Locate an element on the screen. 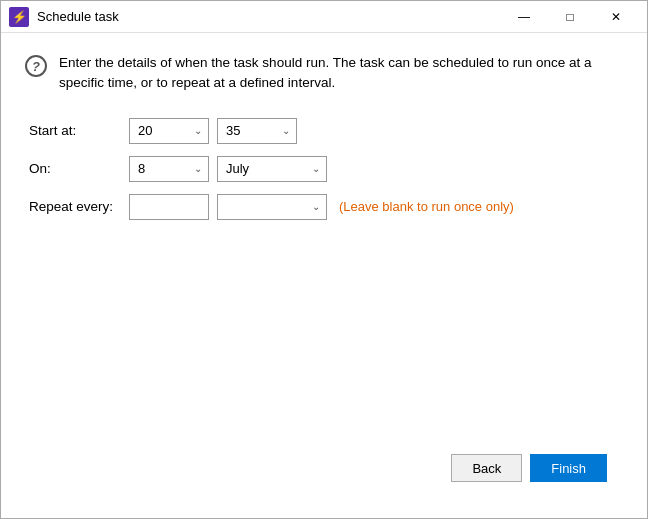  minimize-button: — is located at coordinates (524, 17).